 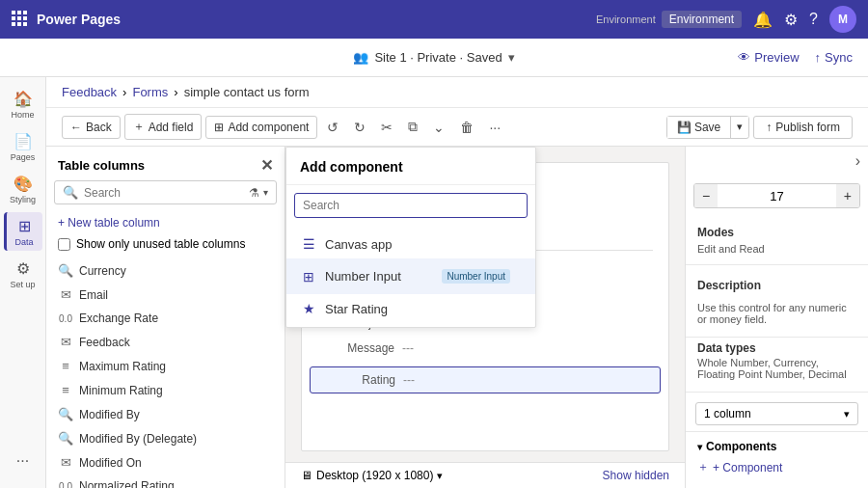 I want to click on sync-button: ↑ Sync, so click(x=833, y=58).